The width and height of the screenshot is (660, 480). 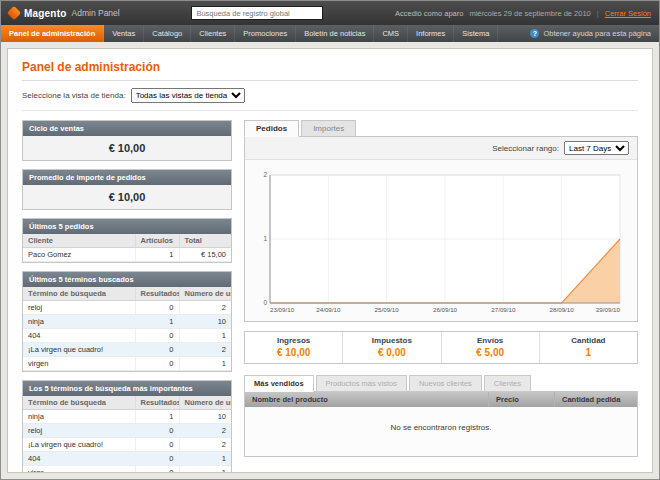 I want to click on svg-text: 28/09/10, so click(x=562, y=310).